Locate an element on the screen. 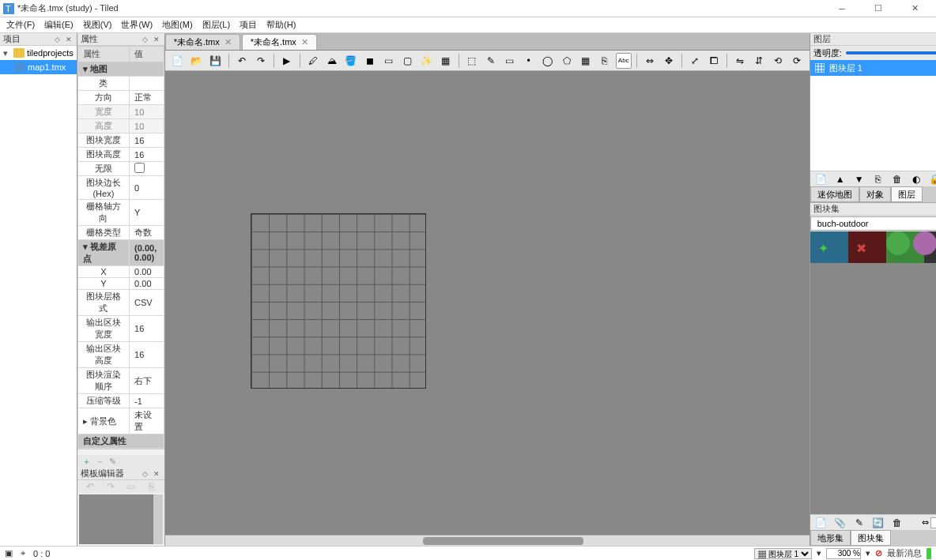  save-file-icon: 💾 is located at coordinates (216, 61).